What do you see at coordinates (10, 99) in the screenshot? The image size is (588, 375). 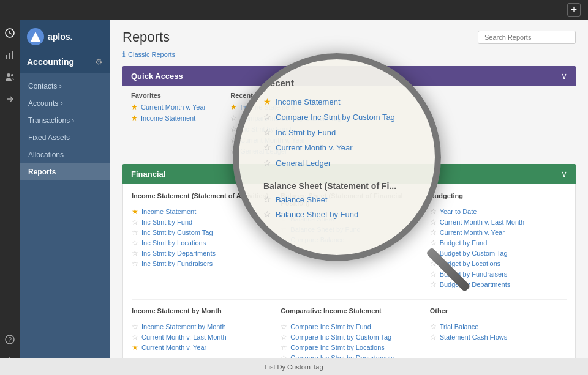 I see `arrow-icon` at bounding box center [10, 99].